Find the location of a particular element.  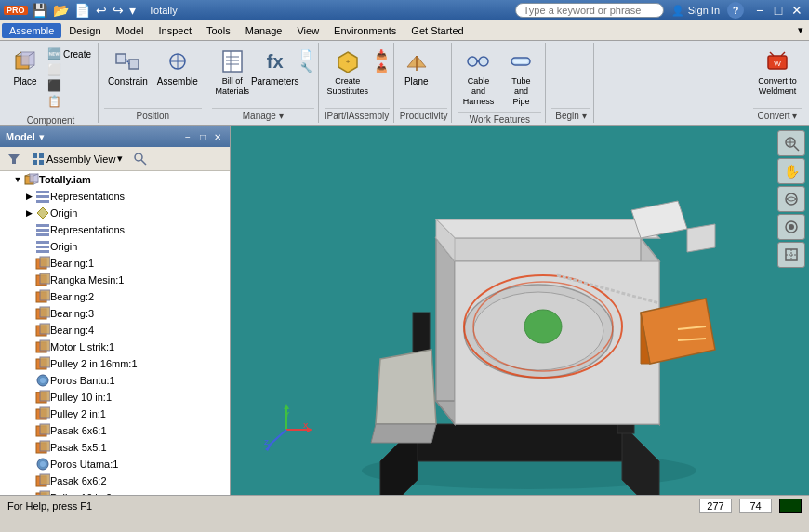

list-item: Pasak 5x5:1 is located at coordinates (115, 447).